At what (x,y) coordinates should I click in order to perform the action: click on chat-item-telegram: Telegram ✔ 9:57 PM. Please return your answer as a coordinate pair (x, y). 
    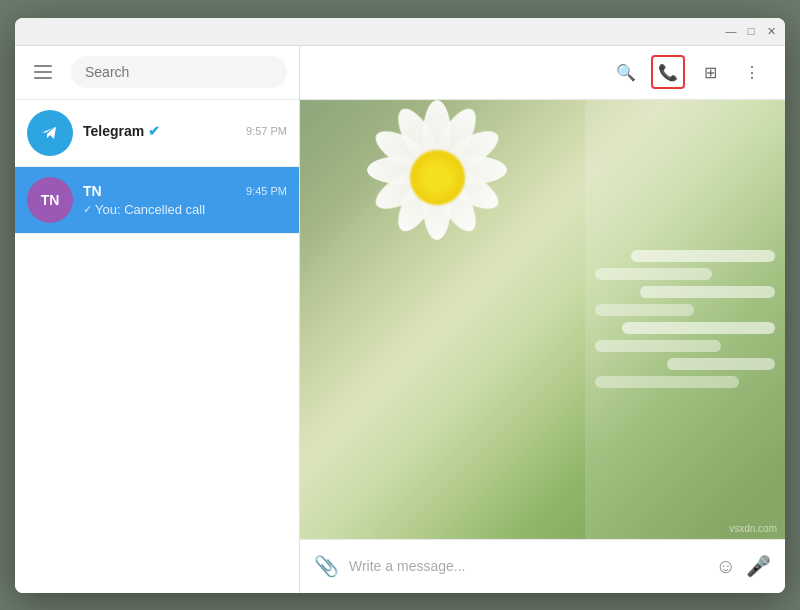
    Looking at the image, I should click on (157, 134).